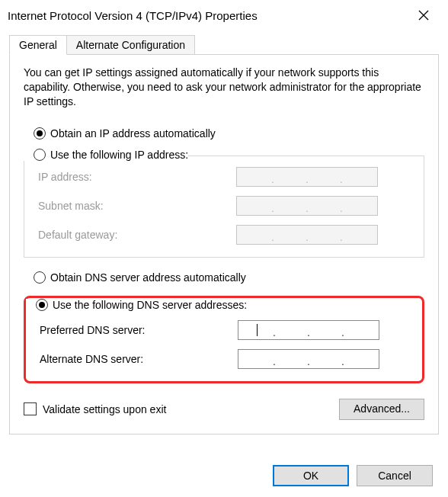 The image size is (448, 497). Describe the element at coordinates (207, 15) in the screenshot. I see `window-title: Internet Protocol Version 4 (TCP/IPv4) P…` at that location.